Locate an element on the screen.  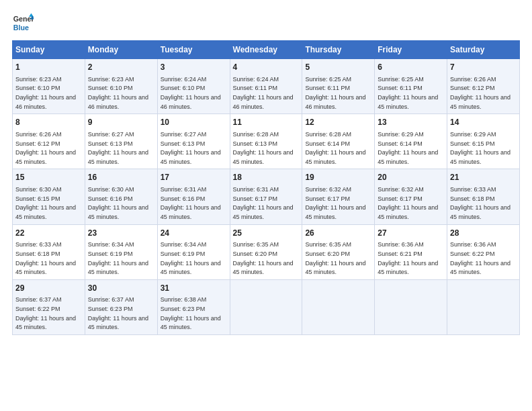
day-number: 14 is located at coordinates (484, 122).